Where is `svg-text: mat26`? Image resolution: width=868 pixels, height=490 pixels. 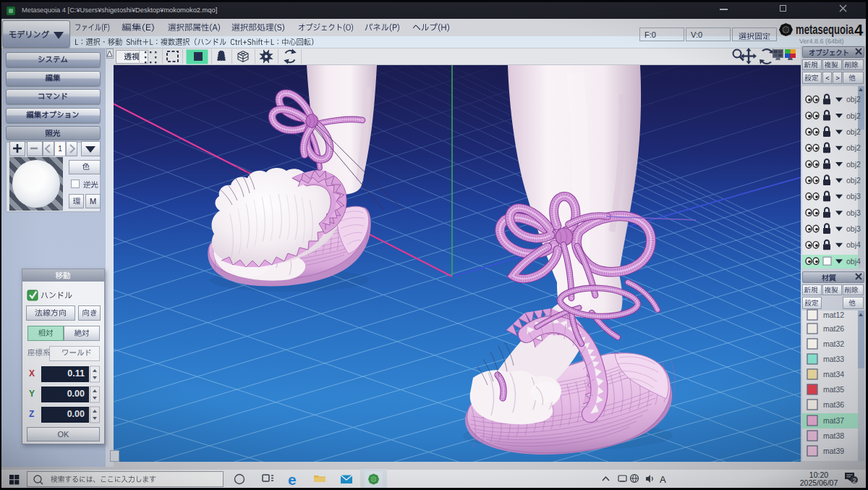 svg-text: mat26 is located at coordinates (833, 329).